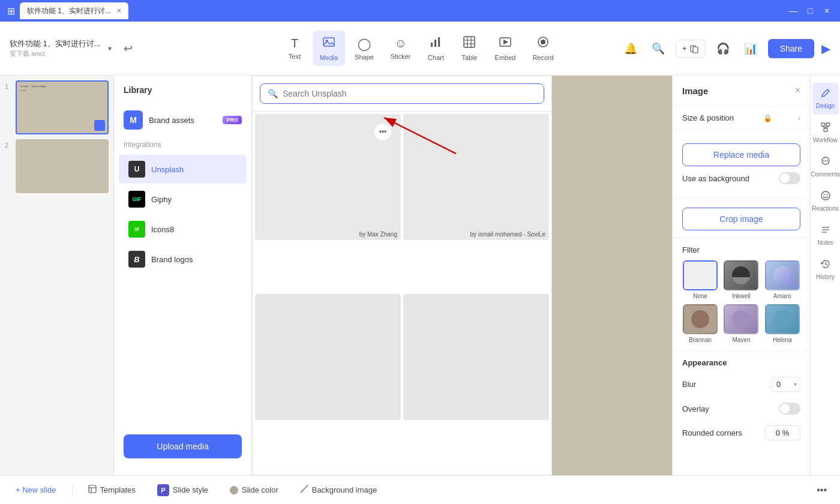  What do you see at coordinates (295, 48) in the screenshot?
I see `tool-text: T Text` at bounding box center [295, 48].